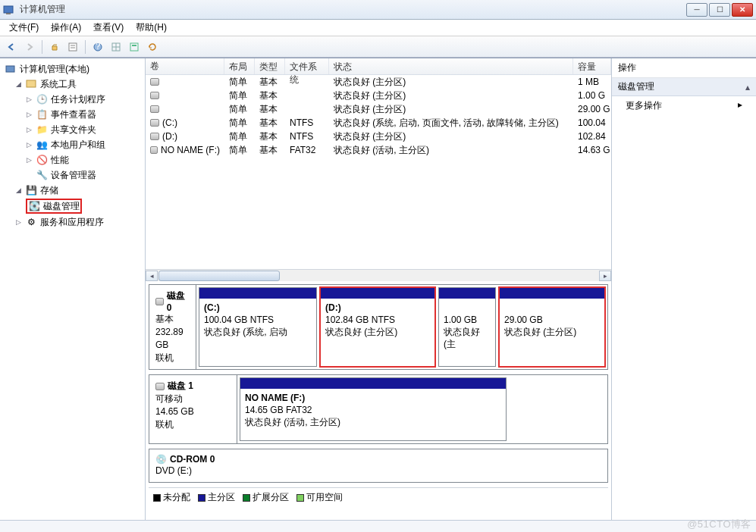 This screenshot has height=532, width=756. Describe the element at coordinates (378, 95) in the screenshot. I see `volume-row: 简单基本状态良好 (主分区)1.00 G` at that location.